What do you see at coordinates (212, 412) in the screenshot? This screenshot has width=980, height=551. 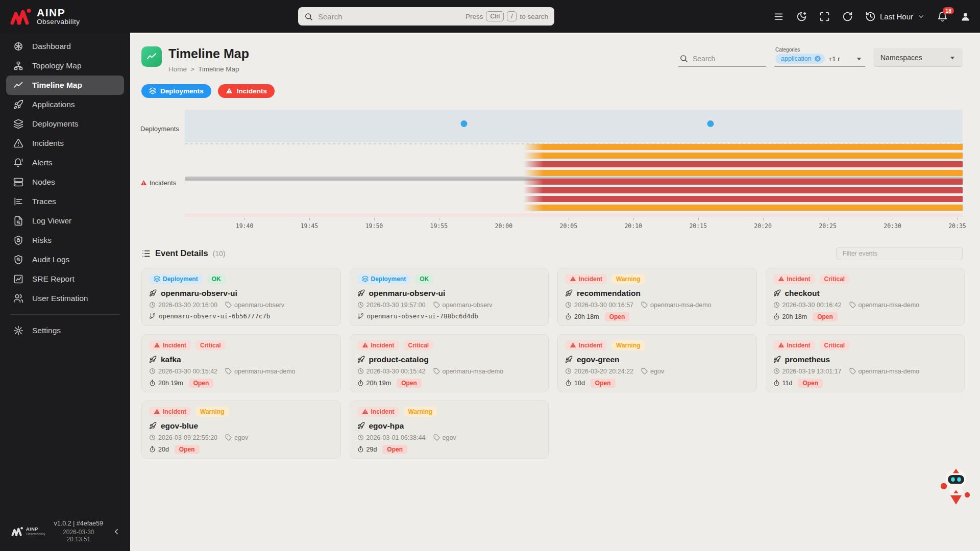 I see `severity-badge: Warning` at bounding box center [212, 412].